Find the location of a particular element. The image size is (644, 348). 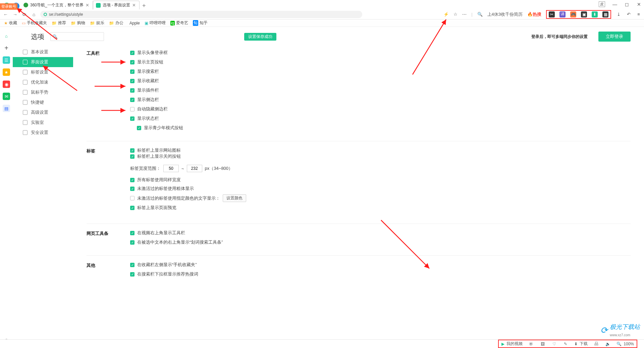

status-zoom: 🔍 100% is located at coordinates (625, 344).